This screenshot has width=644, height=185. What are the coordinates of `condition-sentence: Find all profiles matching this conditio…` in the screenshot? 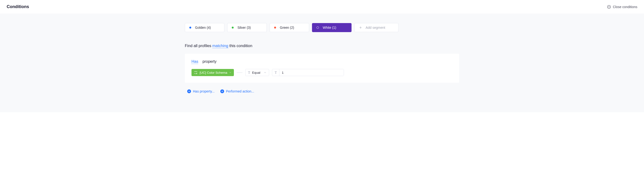 It's located at (322, 46).